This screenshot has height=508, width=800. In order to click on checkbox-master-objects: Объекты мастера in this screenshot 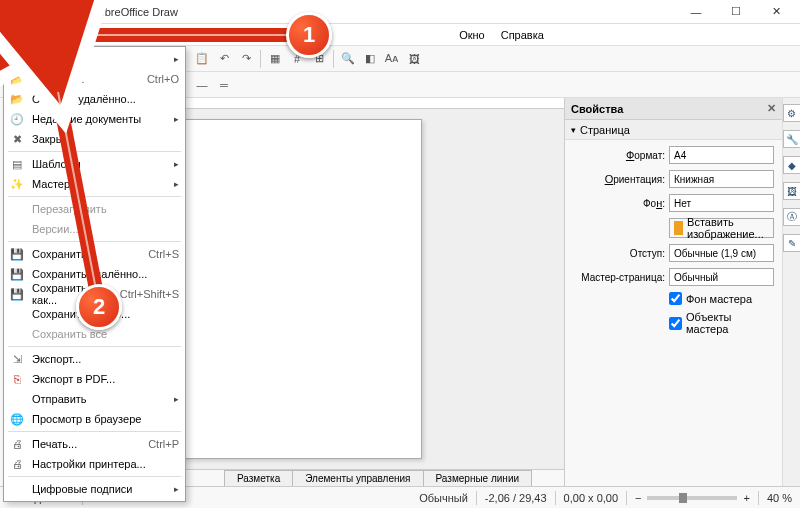, I will do `click(722, 323)`.